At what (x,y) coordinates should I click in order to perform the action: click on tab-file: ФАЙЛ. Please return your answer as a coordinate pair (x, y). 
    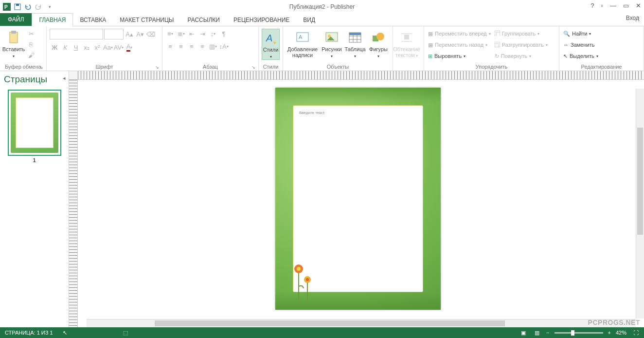
    Looking at the image, I should click on (16, 19).